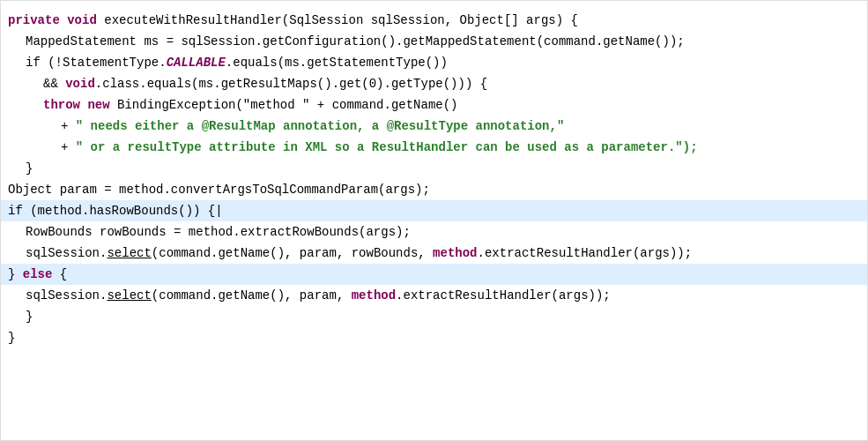 Image resolution: width=868 pixels, height=441 pixels. Describe the element at coordinates (434, 41) in the screenshot. I see `code-line: MappedStatement ms = sqlSession.getConfi…` at that location.